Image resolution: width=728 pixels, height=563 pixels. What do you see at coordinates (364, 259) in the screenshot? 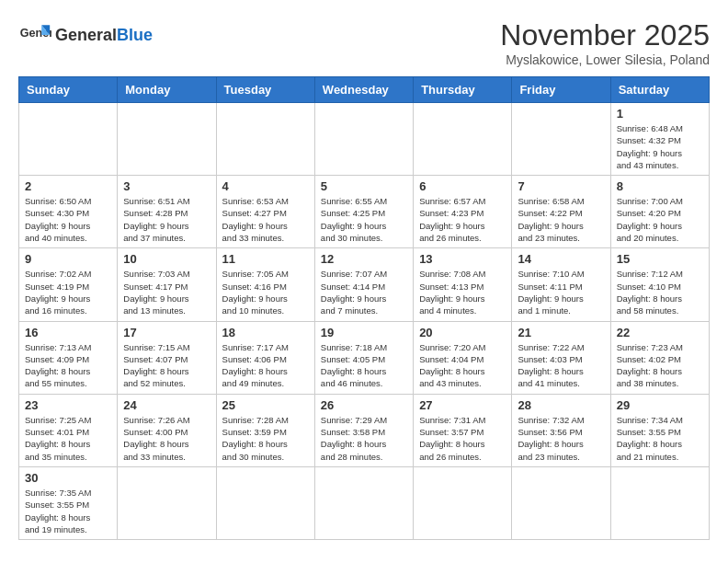
I see `day-number: 12` at bounding box center [364, 259].